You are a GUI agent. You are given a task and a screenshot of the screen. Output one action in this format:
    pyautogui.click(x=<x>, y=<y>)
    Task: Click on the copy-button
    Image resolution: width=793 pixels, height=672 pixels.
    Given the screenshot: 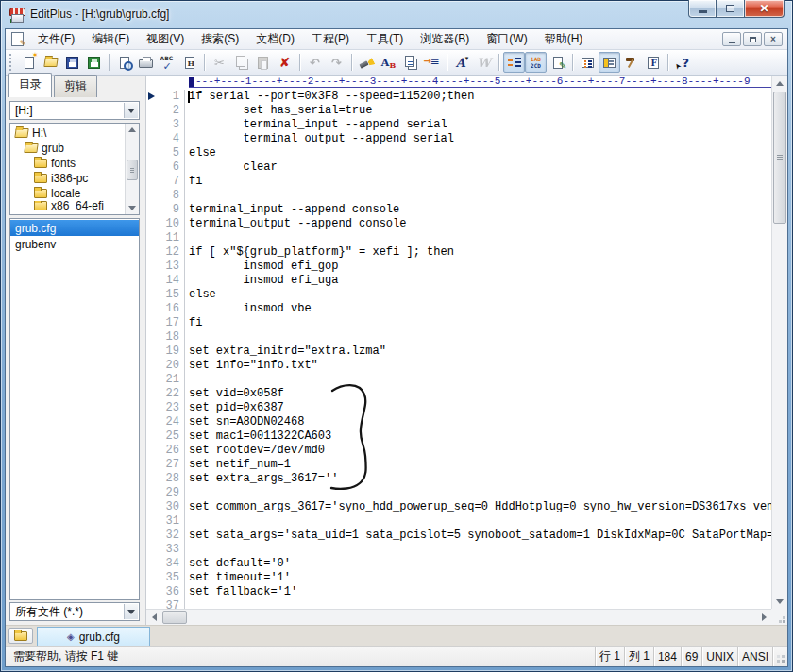 What is the action you would take?
    pyautogui.click(x=242, y=62)
    